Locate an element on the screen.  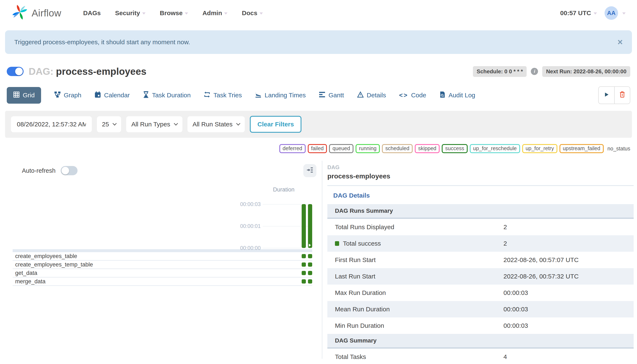
brand-name: Airflow is located at coordinates (46, 13).